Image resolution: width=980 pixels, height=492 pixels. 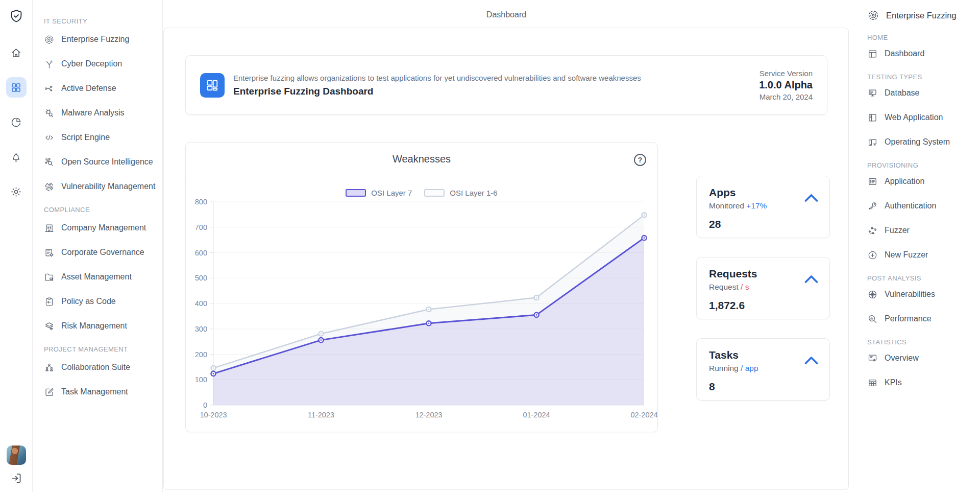 I want to click on rightnav-item-database: Database, so click(x=922, y=93).